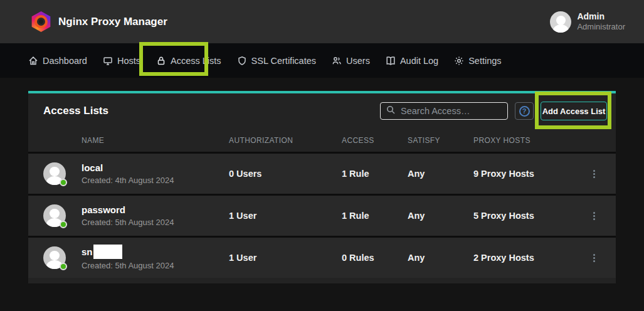 Image resolution: width=644 pixels, height=311 pixels. Describe the element at coordinates (285, 140) in the screenshot. I see `column-header-authorization: AUTHORIZATION` at that location.